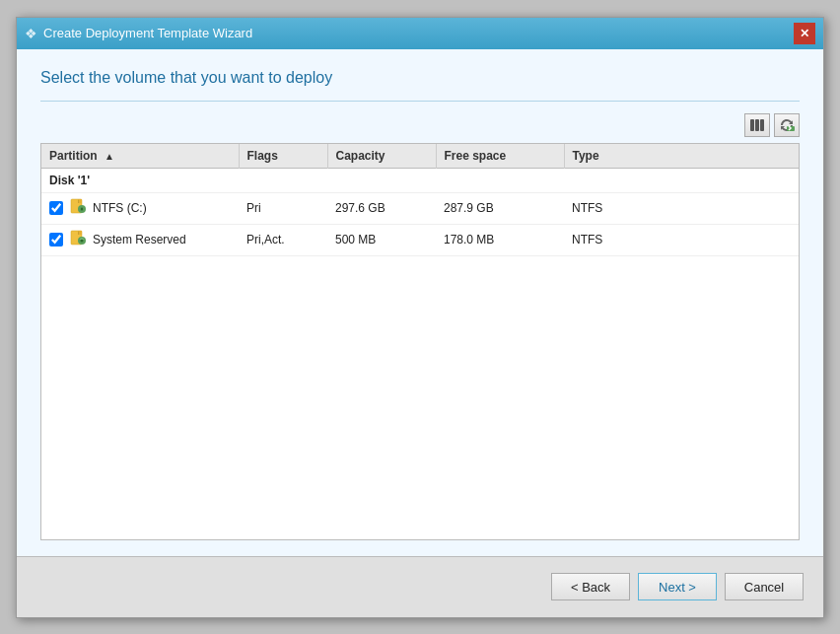  I want to click on wizard-icon: ❖, so click(32, 34).